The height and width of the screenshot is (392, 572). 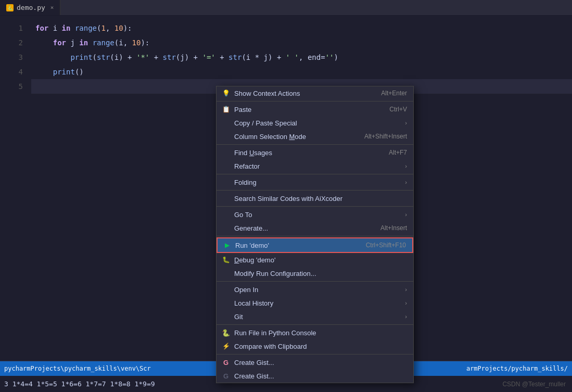 What do you see at coordinates (517, 369) in the screenshot?
I see `path-right: armProjects/pycharm_skills/` at bounding box center [517, 369].